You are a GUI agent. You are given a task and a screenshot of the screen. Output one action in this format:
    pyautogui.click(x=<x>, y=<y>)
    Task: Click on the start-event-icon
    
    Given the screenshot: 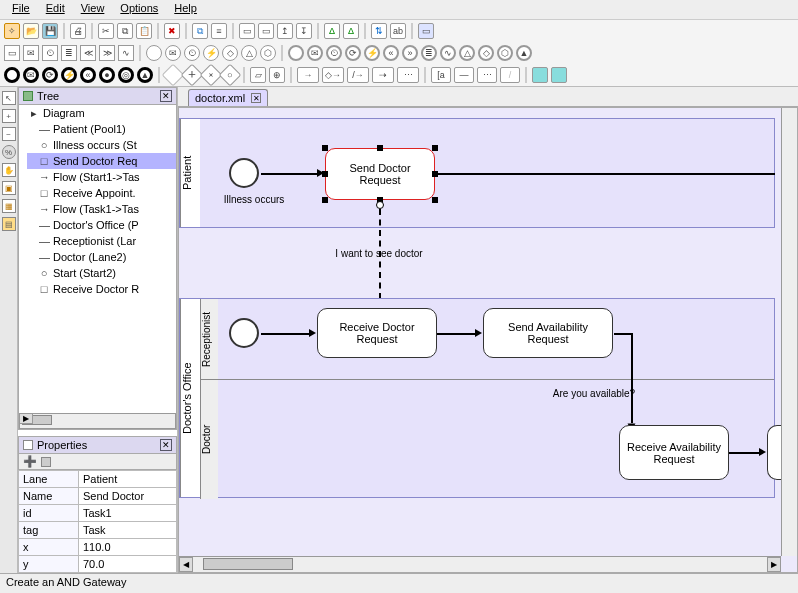 What is the action you would take?
    pyautogui.click(x=154, y=53)
    